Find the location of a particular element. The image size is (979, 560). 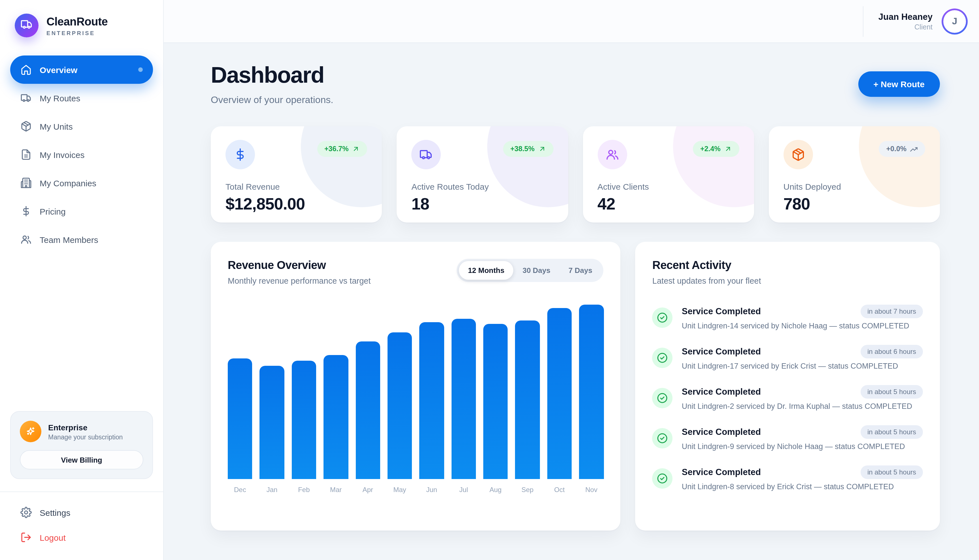

revenue-bar-chart is located at coordinates (416, 392).